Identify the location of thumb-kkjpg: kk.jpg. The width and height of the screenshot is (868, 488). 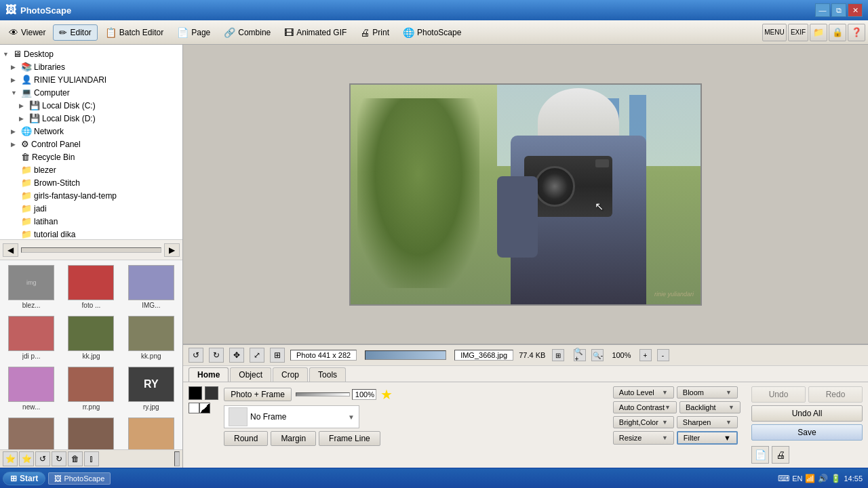
(91, 338).